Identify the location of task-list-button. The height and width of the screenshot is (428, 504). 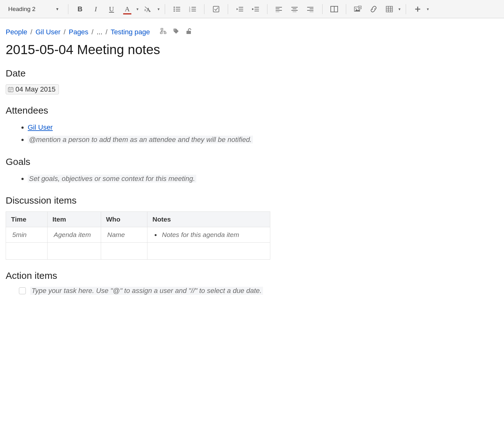
(216, 9).